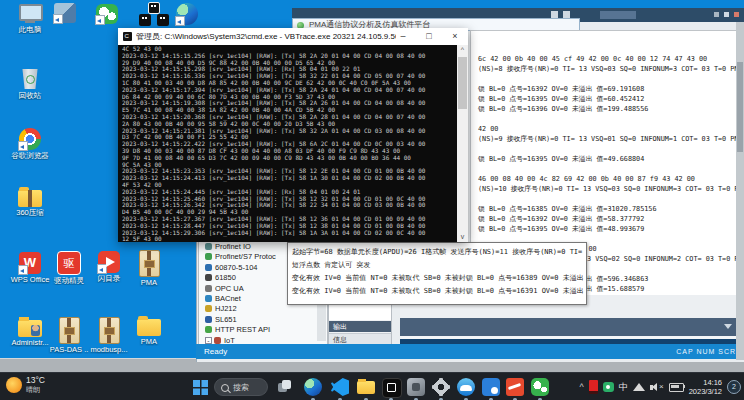 This screenshot has height=400, width=744. Describe the element at coordinates (241, 387) in the screenshot. I see `search-input: 搜索` at that location.